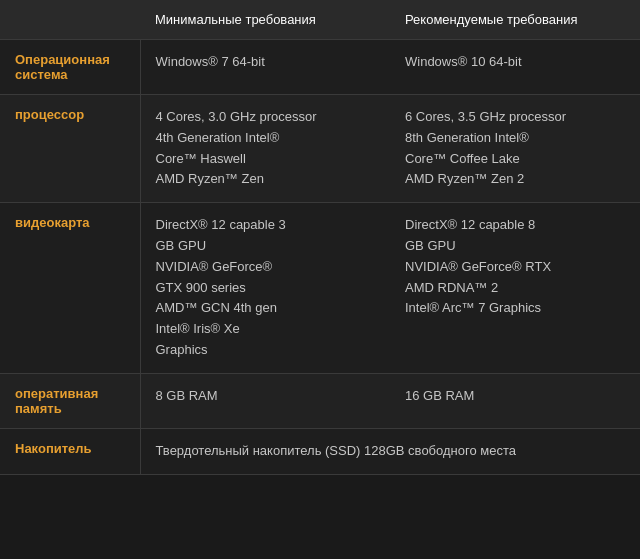 This screenshot has height=559, width=640. Describe the element at coordinates (265, 288) in the screenshot. I see `row-cell-min-gpu: DirectX® 12 capable 3GB GPUNVIDIA® GeFor…` at that location.